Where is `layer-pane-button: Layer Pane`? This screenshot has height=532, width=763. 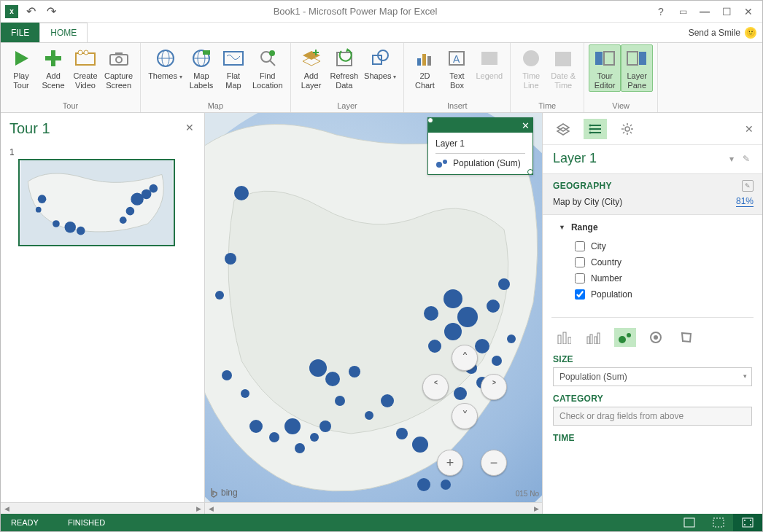
layer-pane-button: Layer Pane is located at coordinates (637, 69).